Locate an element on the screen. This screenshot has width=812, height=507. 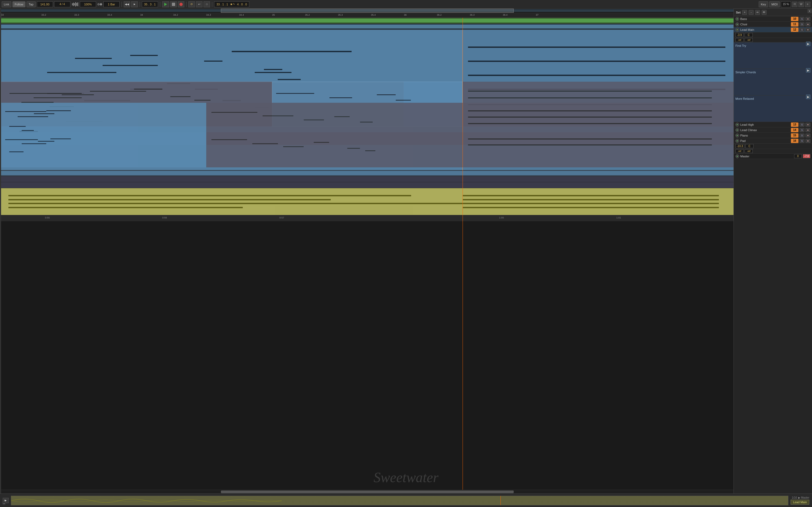
choir-s-btn: S is located at coordinates (802, 24).